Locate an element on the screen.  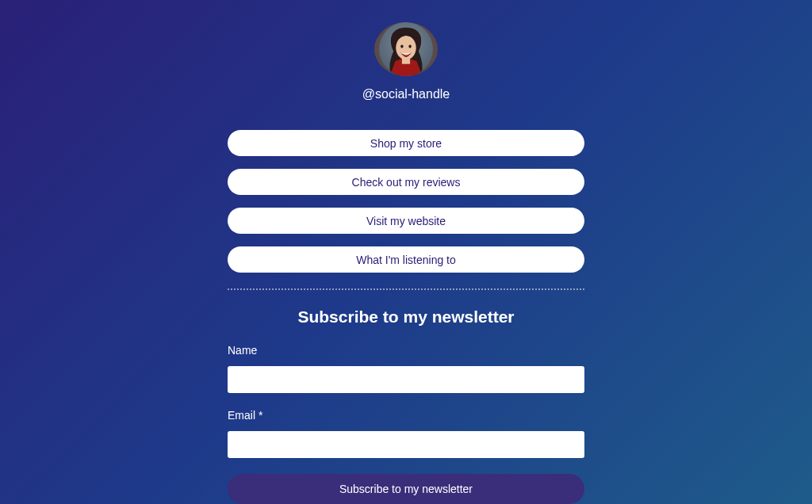
link-reviews: Check out my reviews is located at coordinates (406, 182).